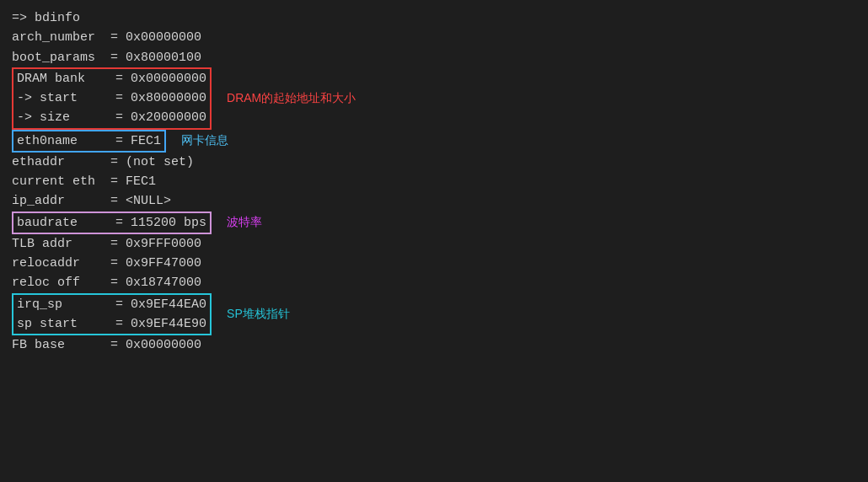  Describe the element at coordinates (434, 263) in the screenshot. I see `relocaddr-line: relocaddr = 0x9FF47000` at that location.